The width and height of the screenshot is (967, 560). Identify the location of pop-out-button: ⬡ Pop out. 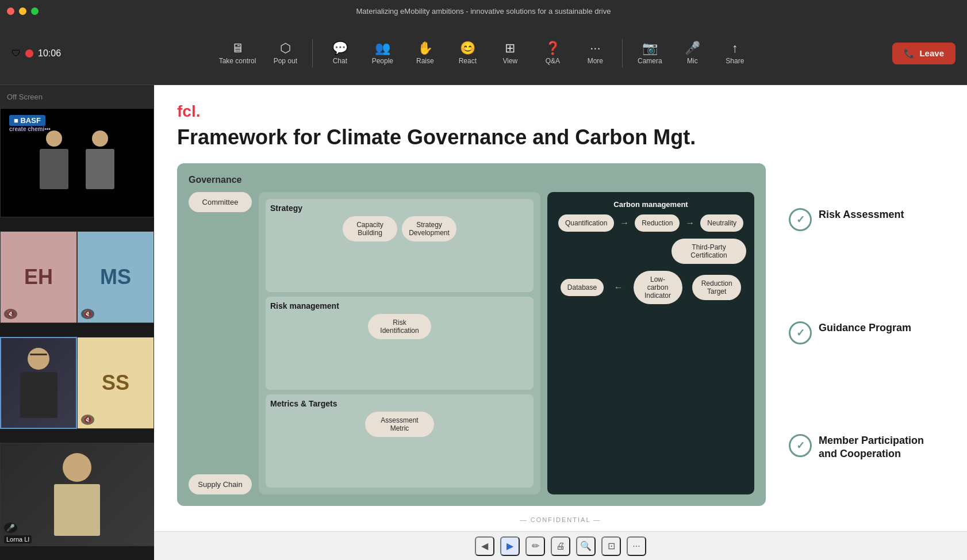
(285, 53).